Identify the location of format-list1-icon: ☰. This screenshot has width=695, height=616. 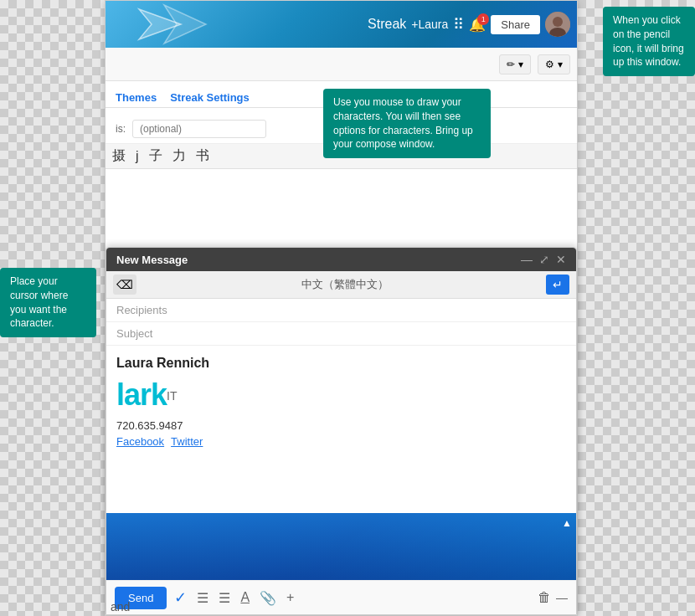
(203, 598).